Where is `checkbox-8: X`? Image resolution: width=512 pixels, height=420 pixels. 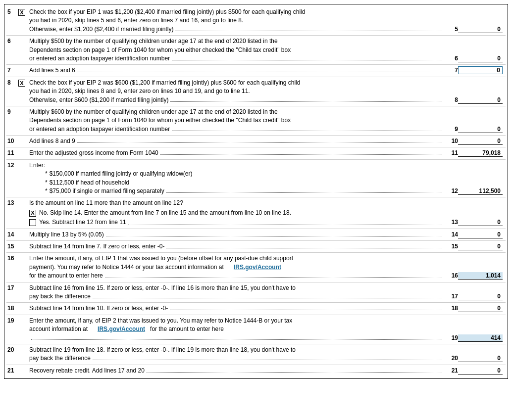
checkbox-8: X is located at coordinates (22, 83).